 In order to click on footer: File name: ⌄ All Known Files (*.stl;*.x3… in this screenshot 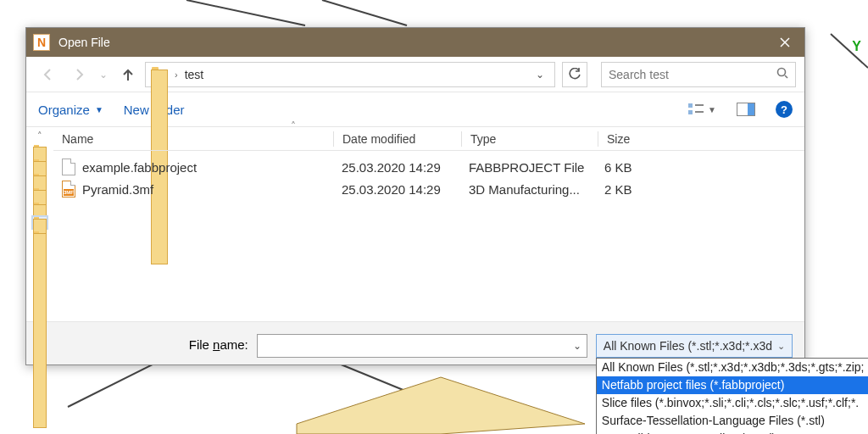, I will do `click(415, 342)`.